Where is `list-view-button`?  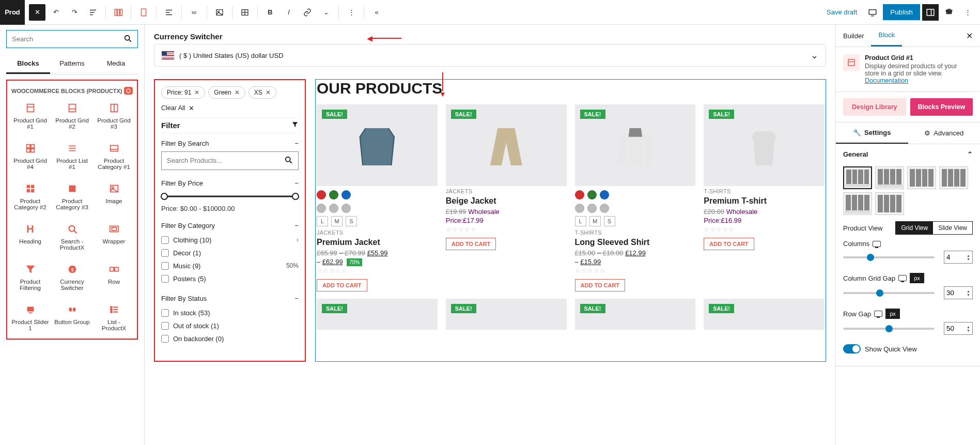
list-view-button is located at coordinates (93, 12).